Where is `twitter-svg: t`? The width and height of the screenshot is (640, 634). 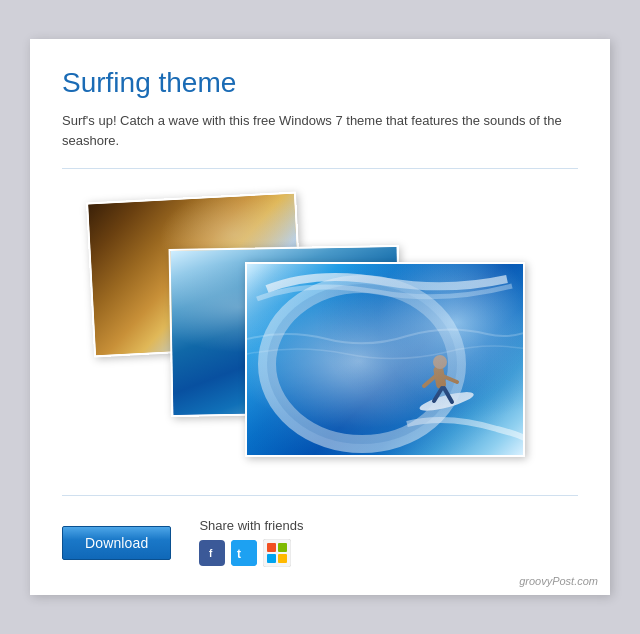 twitter-svg: t is located at coordinates (244, 553).